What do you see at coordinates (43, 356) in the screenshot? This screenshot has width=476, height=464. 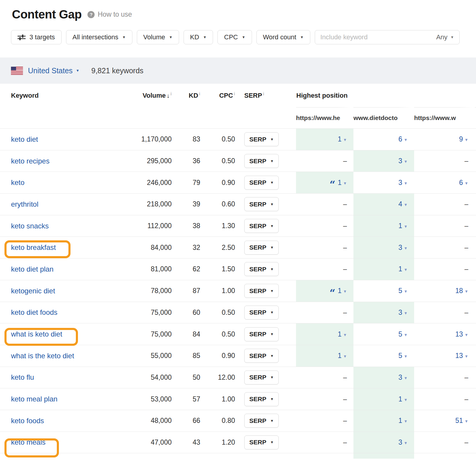 I see `keyword-link: what is the keto diet` at bounding box center [43, 356].